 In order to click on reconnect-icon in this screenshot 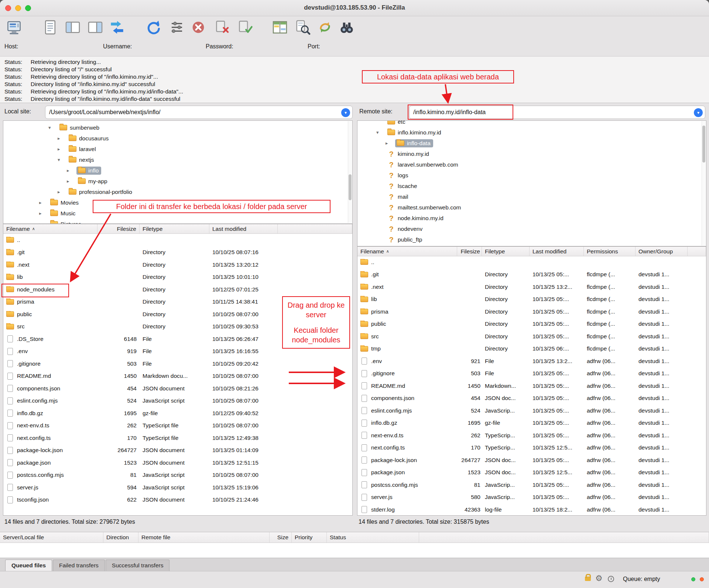, I will do `click(246, 27)`.